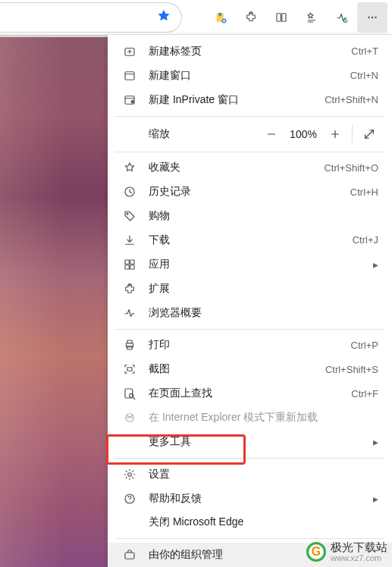 This screenshot has height=567, width=392. What do you see at coordinates (130, 313) in the screenshot?
I see `pulse-icon` at bounding box center [130, 313].